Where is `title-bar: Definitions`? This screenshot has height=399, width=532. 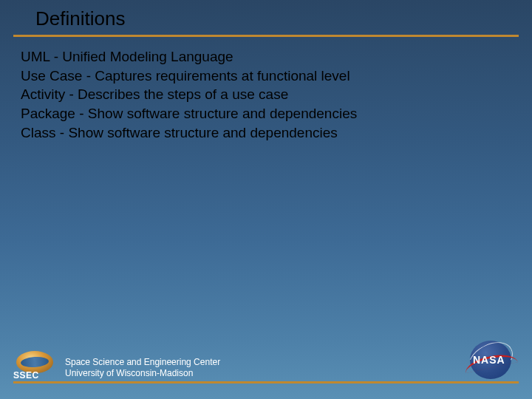 title-bar: Definitions is located at coordinates (266, 18).